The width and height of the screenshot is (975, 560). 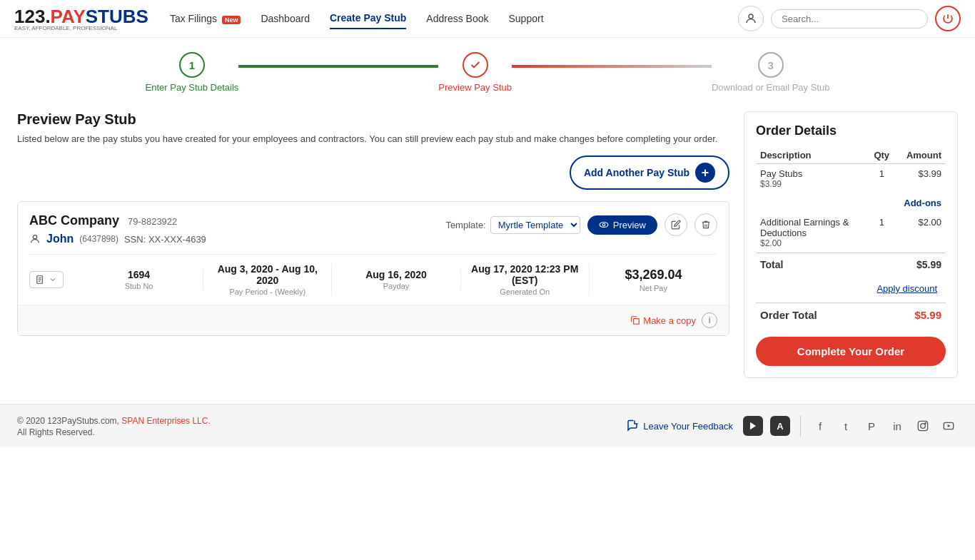 I want to click on net-pay-value: $3,269.04, so click(x=654, y=275).